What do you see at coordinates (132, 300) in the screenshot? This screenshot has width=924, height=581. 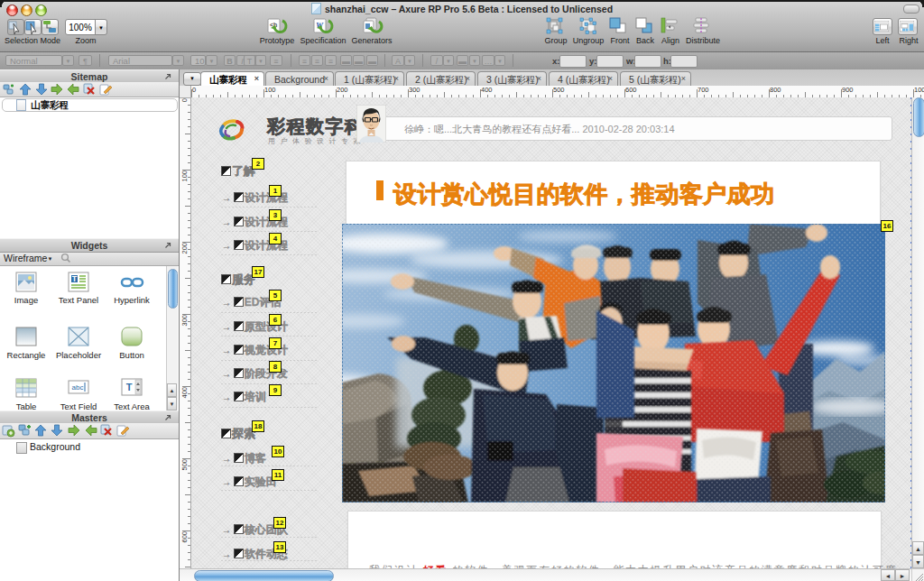 I see `svg-text: Hyperlink` at bounding box center [132, 300].